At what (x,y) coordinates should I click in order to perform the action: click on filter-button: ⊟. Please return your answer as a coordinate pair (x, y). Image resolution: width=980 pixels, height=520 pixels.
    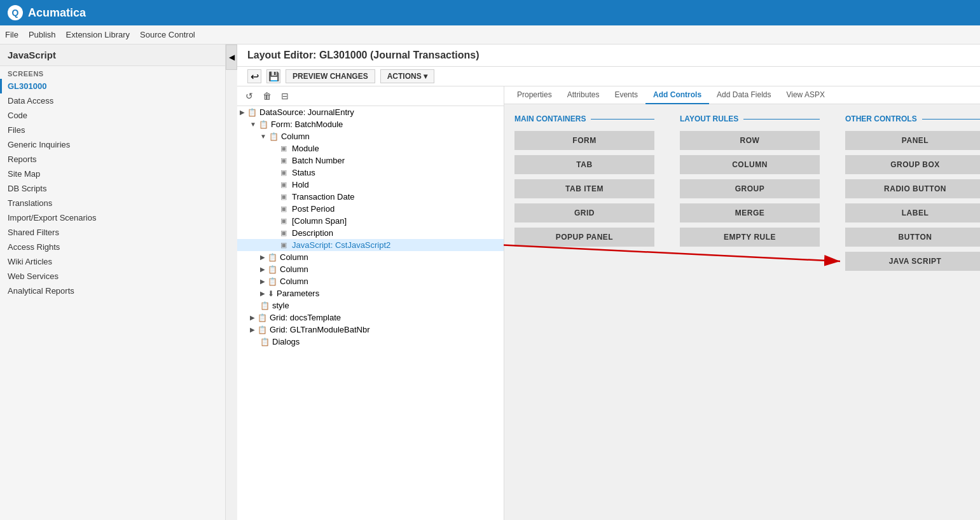
    Looking at the image, I should click on (285, 96).